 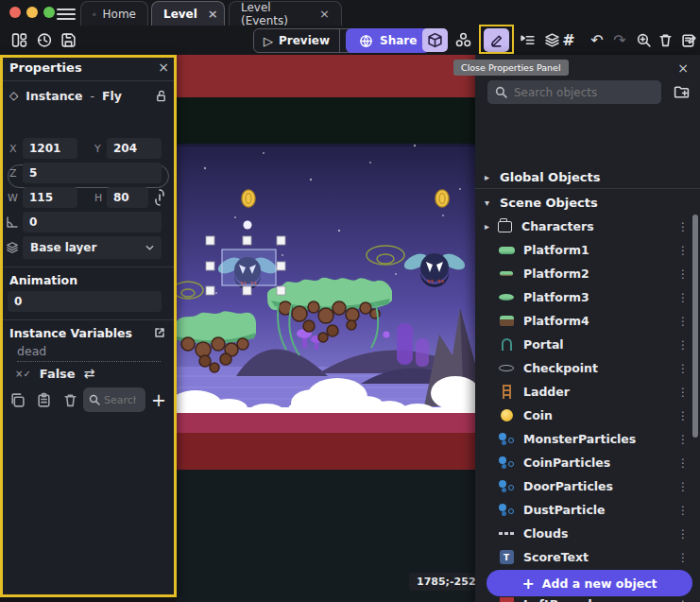 I want to click on particles-thumbnail, so click(x=506, y=510).